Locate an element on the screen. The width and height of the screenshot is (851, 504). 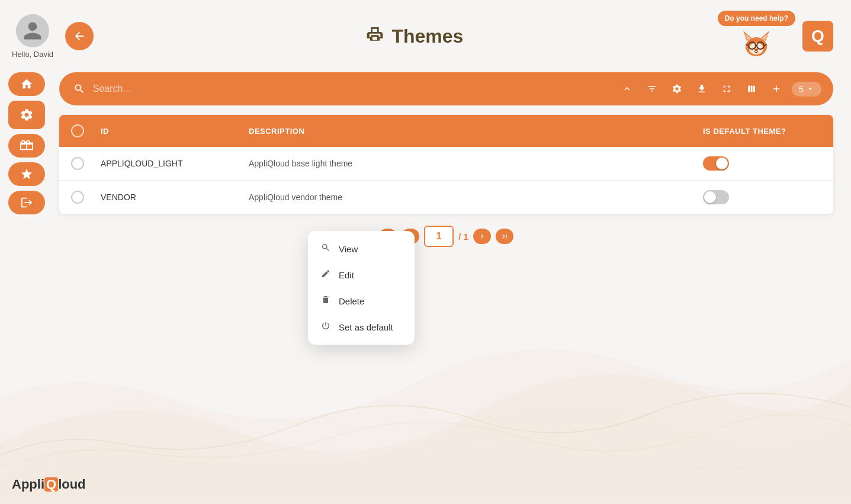
help-bubble: Do you need help? is located at coordinates (757, 18).